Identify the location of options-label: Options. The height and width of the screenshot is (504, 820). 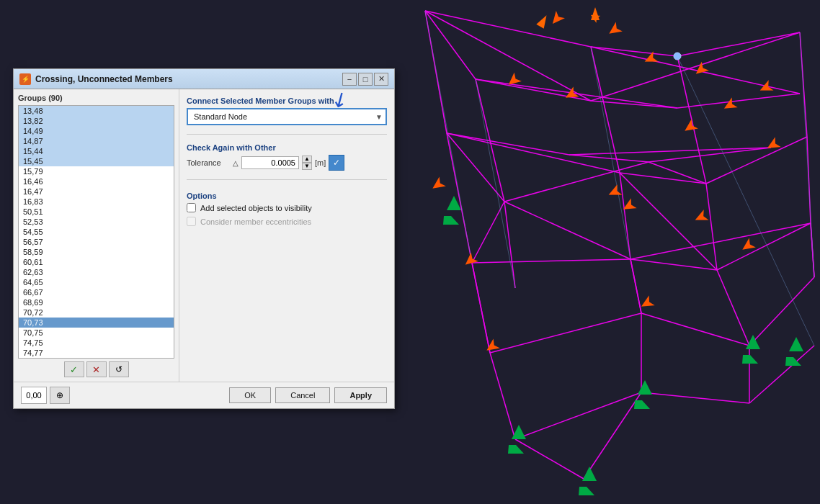
(287, 196).